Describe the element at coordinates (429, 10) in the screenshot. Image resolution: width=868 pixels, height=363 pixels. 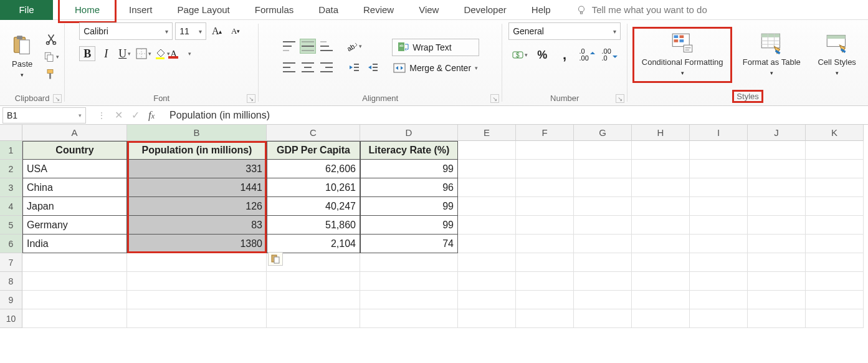
I see `view-tab: View` at that location.